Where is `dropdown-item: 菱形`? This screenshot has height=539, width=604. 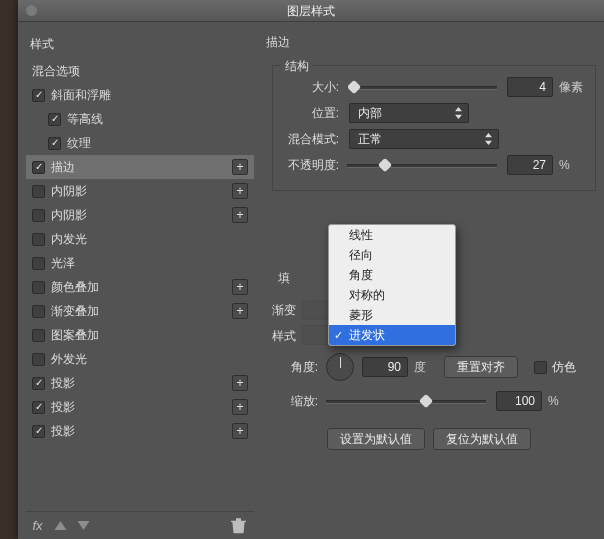 dropdown-item: 菱形 is located at coordinates (392, 315).